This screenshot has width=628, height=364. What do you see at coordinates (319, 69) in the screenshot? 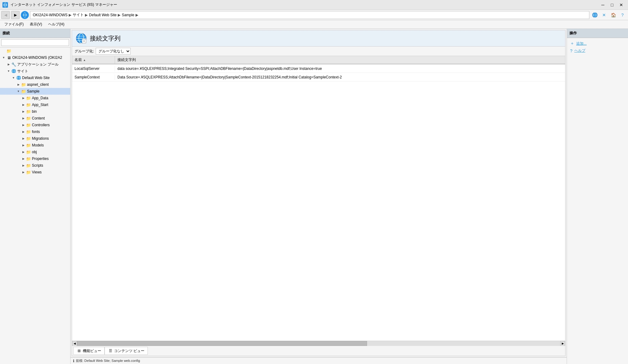
I see `table-row: LocalSqlServer data source=.¥SQLEXPRESS;…` at bounding box center [319, 69].